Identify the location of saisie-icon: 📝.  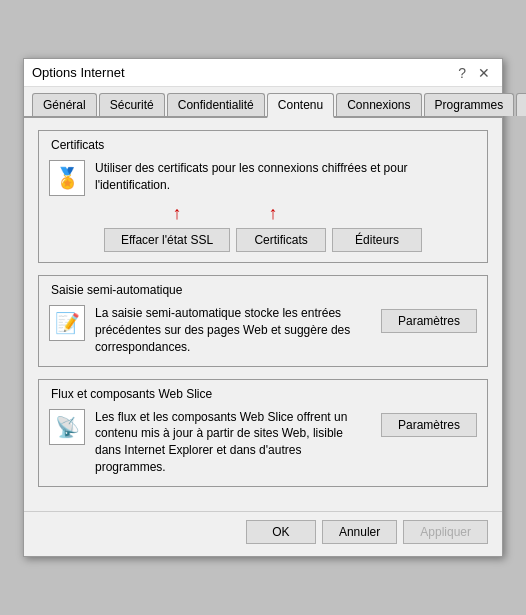
(67, 323).